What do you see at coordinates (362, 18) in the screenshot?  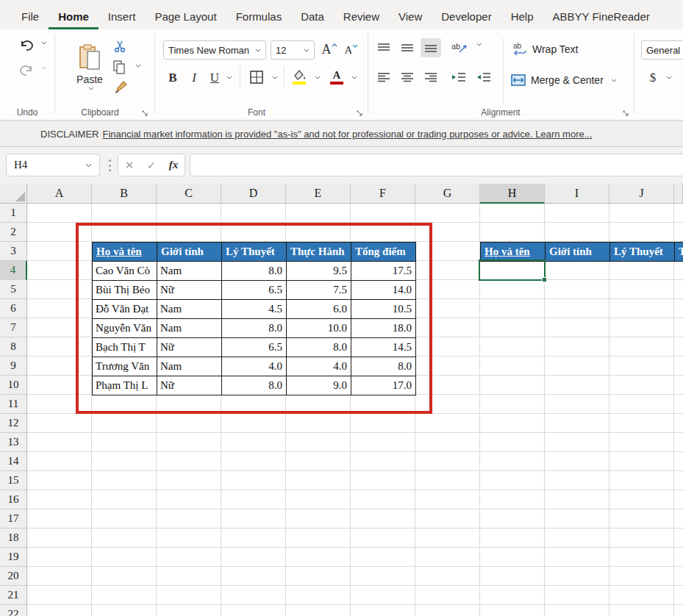 I see `tab-review: Review` at bounding box center [362, 18].